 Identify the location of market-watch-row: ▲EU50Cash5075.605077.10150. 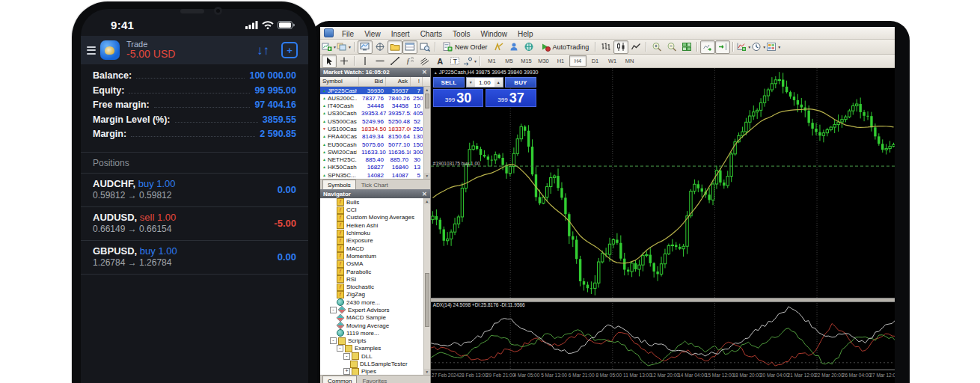
(376, 144).